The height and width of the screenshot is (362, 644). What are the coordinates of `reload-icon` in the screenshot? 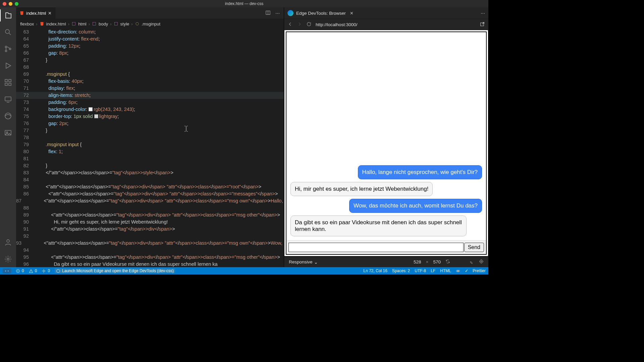 It's located at (309, 25).